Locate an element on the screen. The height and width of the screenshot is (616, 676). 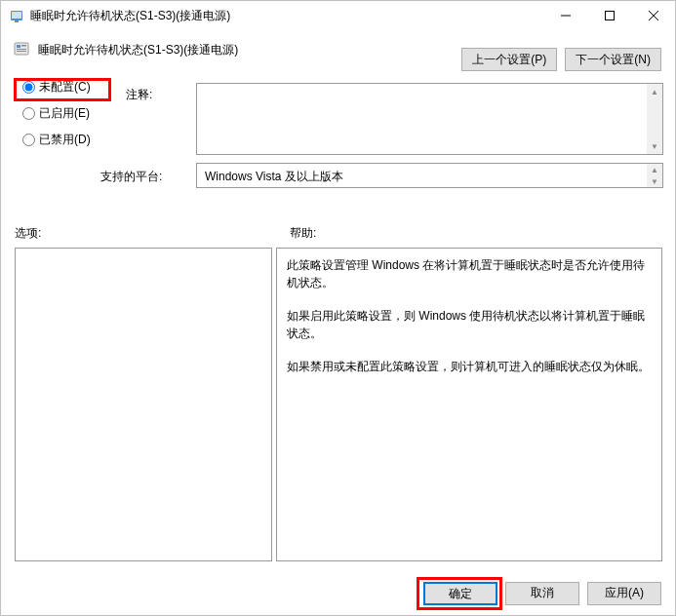
radio-disabled: 已禁用(D) is located at coordinates (57, 140).